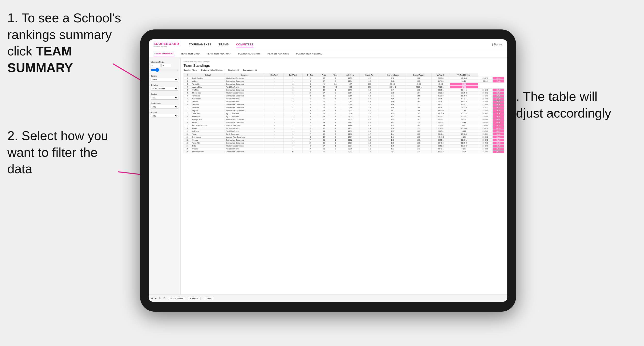  Describe the element at coordinates (160, 298) in the screenshot. I see `toolbar-refresh: ↻` at that location.